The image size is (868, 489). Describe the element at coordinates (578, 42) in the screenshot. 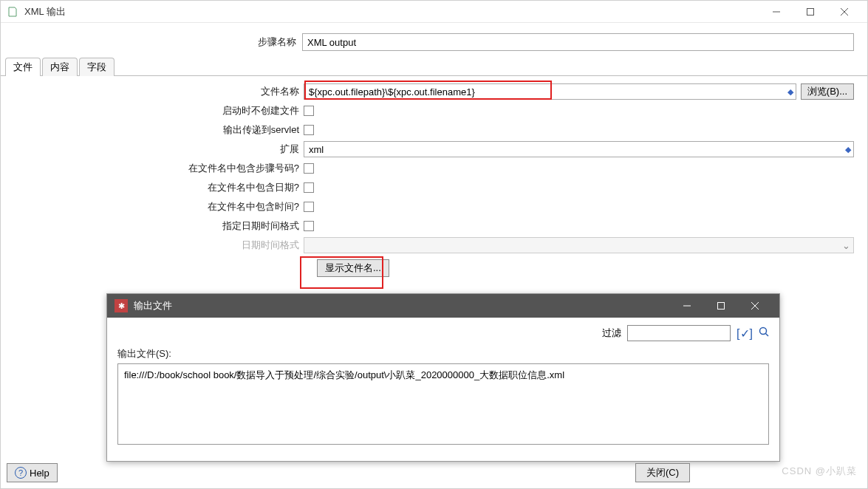

I see `step-name-input` at that location.